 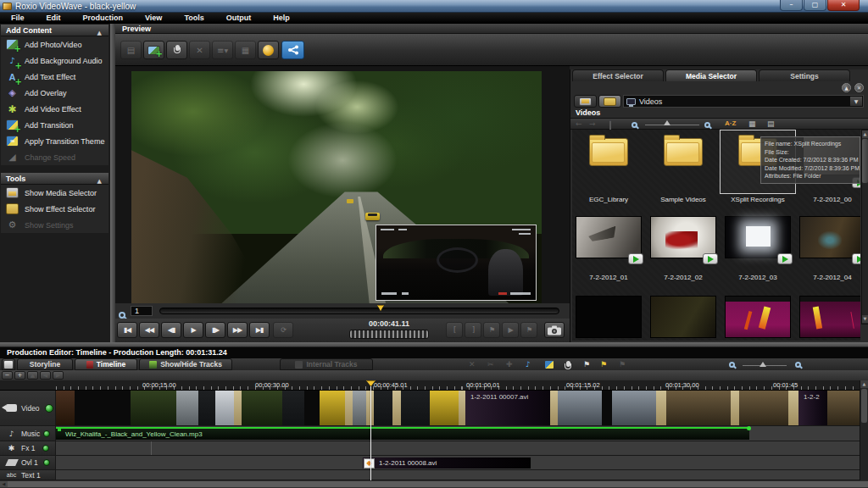 What do you see at coordinates (131, 50) in the screenshot?
I see `show-slide-button: ▤` at bounding box center [131, 50].